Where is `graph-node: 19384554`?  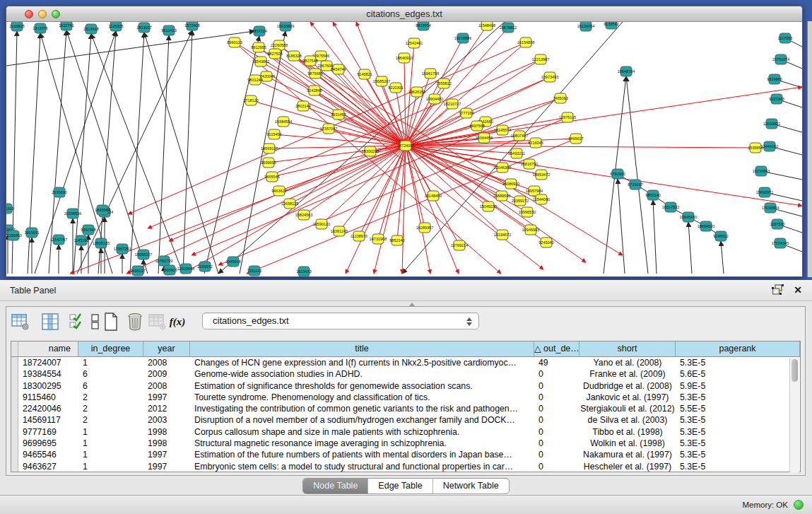
graph-node: 19384554 is located at coordinates (283, 122).